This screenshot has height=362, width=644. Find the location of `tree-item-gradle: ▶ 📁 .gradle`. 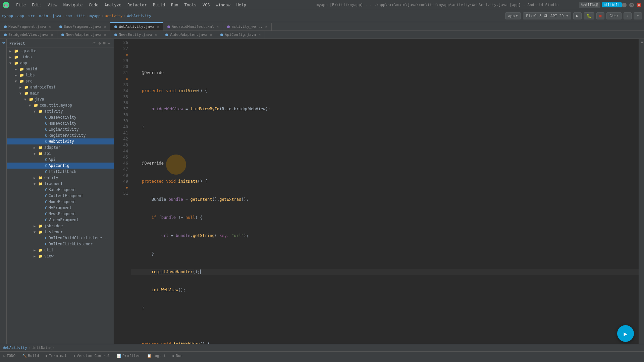

tree-item-gradle: ▶ 📁 .gradle is located at coordinates (60, 51).